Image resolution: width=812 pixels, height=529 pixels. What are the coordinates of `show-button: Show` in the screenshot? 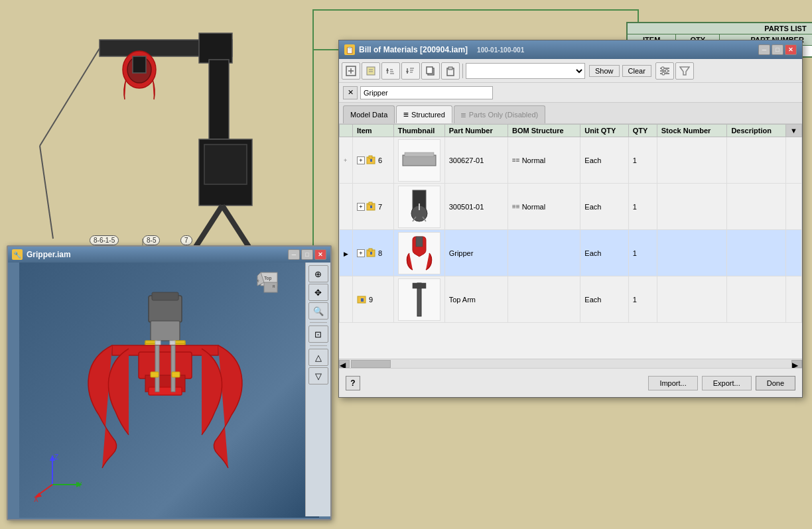 It's located at (604, 71).